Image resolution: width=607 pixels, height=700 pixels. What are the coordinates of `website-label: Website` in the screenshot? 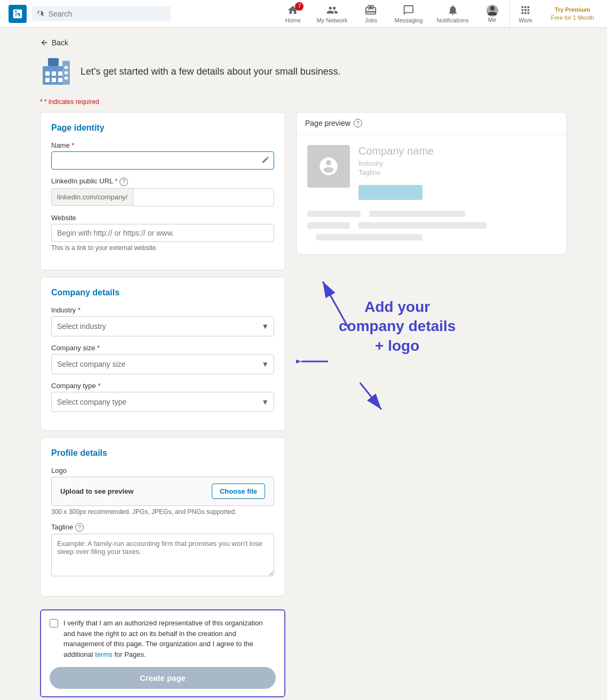 It's located at (163, 218).